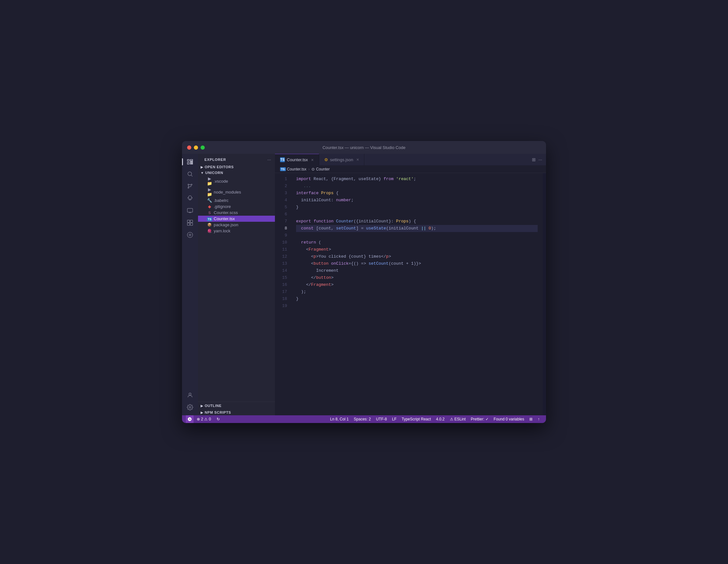 The height and width of the screenshot is (564, 728). I want to click on unicorn-label: Unicorn, so click(214, 173).